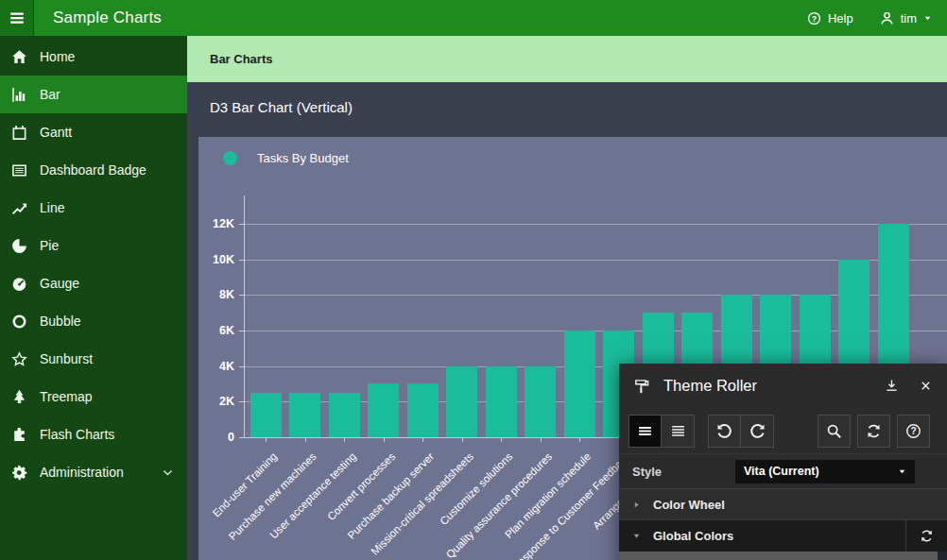 The image size is (947, 560). I want to click on x-tick-label: Customize solutions, so click(476, 489).